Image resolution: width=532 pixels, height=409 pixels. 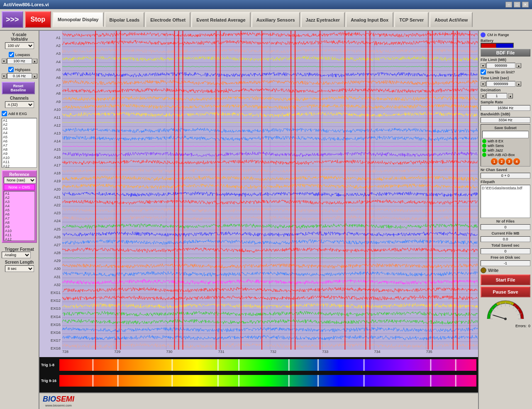 What do you see at coordinates (519, 66) in the screenshot?
I see `file-limit-up: ▲` at bounding box center [519, 66].